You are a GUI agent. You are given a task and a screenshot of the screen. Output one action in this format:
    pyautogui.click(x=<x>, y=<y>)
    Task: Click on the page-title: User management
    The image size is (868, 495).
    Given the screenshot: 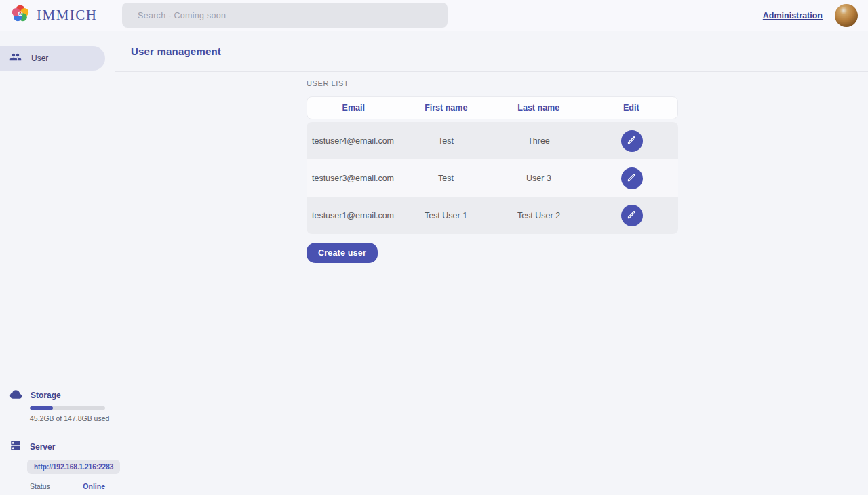 What is the action you would take?
    pyautogui.click(x=176, y=52)
    